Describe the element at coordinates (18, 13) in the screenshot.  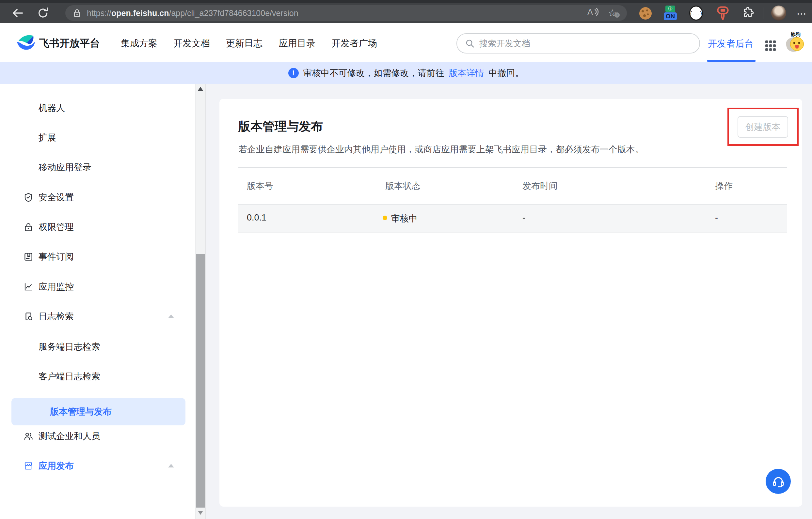
I see `back-icon` at that location.